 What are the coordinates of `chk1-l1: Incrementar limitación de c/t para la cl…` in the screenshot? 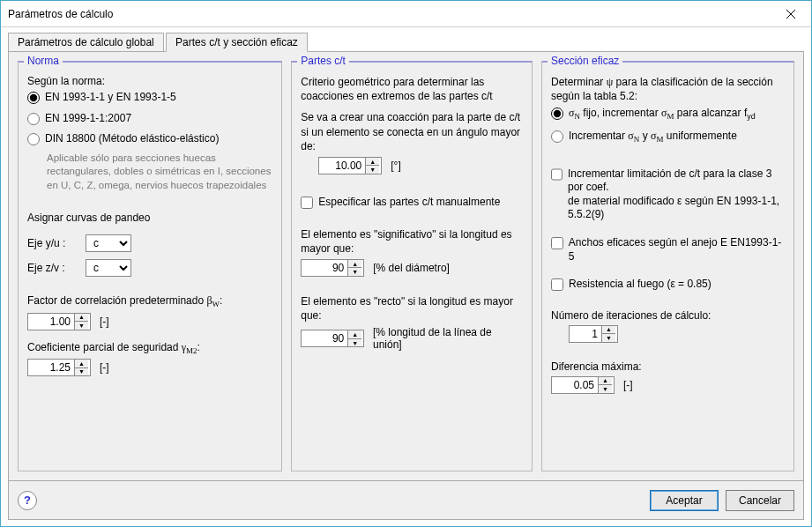 It's located at (670, 181).